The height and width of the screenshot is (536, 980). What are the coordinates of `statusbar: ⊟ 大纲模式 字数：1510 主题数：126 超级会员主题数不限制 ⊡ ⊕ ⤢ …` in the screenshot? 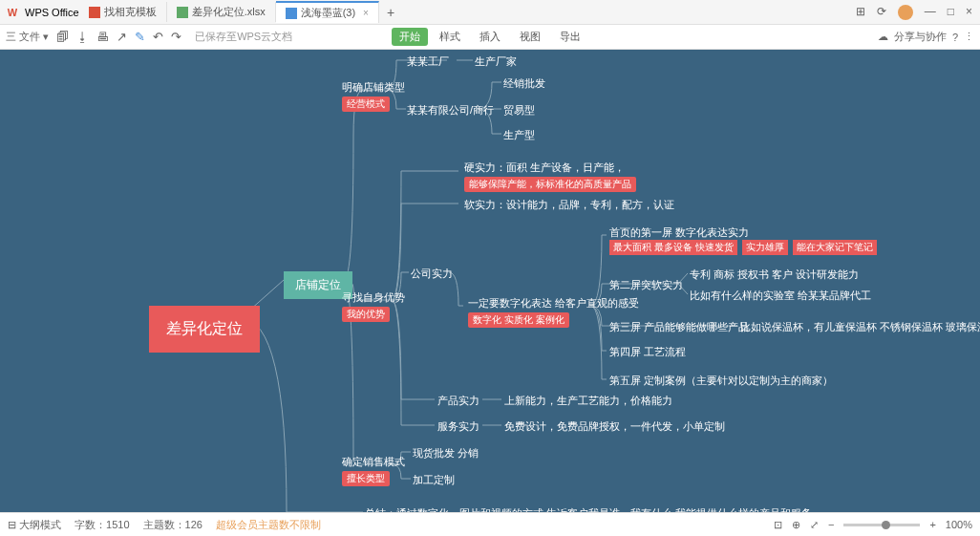 It's located at (490, 524).